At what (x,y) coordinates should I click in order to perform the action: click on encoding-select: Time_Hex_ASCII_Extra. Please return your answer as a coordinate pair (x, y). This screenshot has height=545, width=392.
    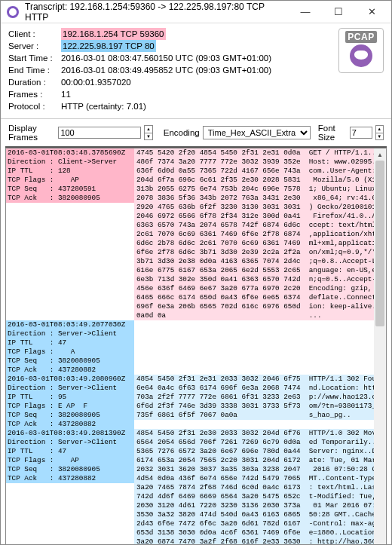
    Looking at the image, I should click on (256, 133).